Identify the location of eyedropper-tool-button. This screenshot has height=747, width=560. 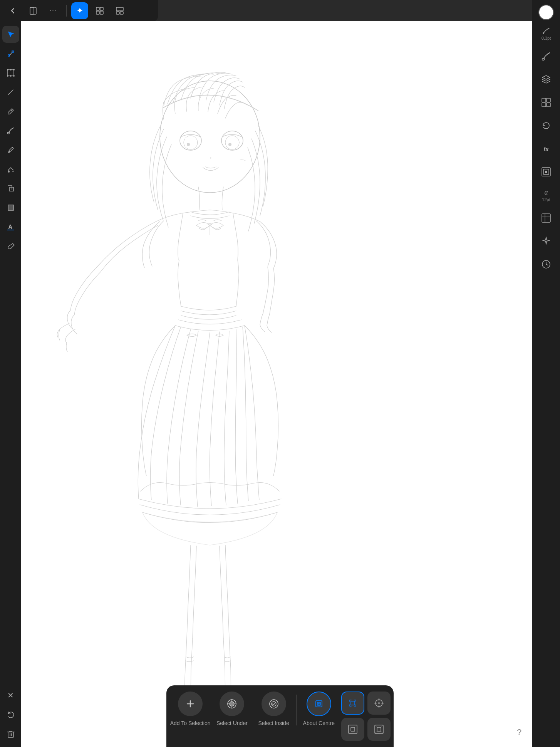
(11, 150).